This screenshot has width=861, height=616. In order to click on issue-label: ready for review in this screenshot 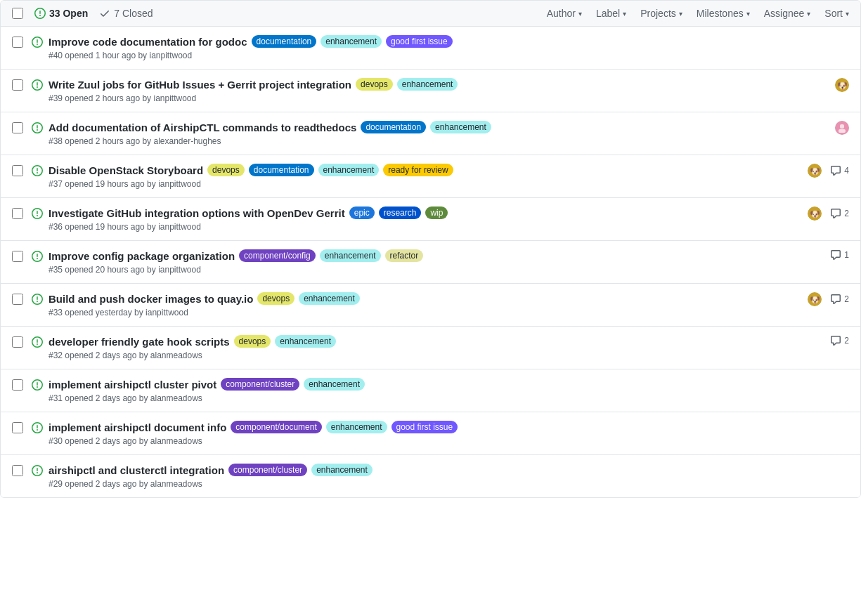, I will do `click(417, 170)`.